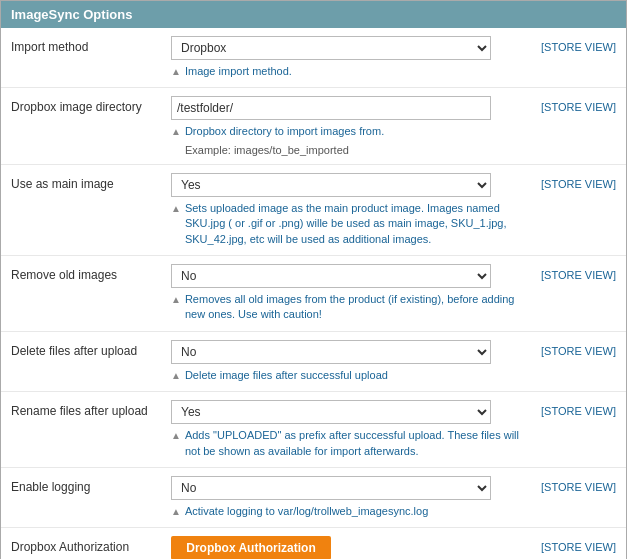 The width and height of the screenshot is (627, 559). Describe the element at coordinates (314, 14) in the screenshot. I see `panel-header: ImageSync Options` at that location.